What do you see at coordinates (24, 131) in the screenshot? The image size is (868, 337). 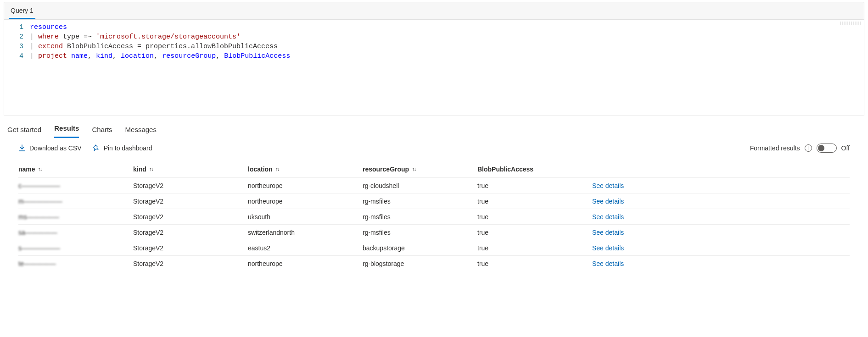 I see `tab-get-started: Get started` at bounding box center [24, 131].